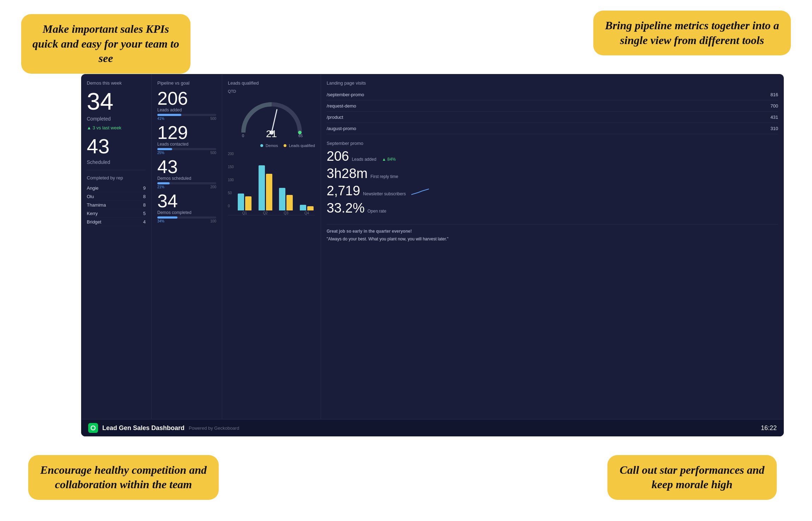 This screenshot has height=521, width=812. Describe the element at coordinates (116, 170) in the screenshot. I see `divider` at that location.